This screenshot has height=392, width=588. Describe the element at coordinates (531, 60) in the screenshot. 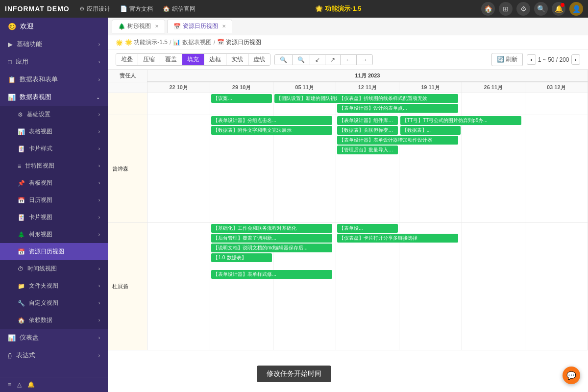

I see `page-prev: ‹` at that location.